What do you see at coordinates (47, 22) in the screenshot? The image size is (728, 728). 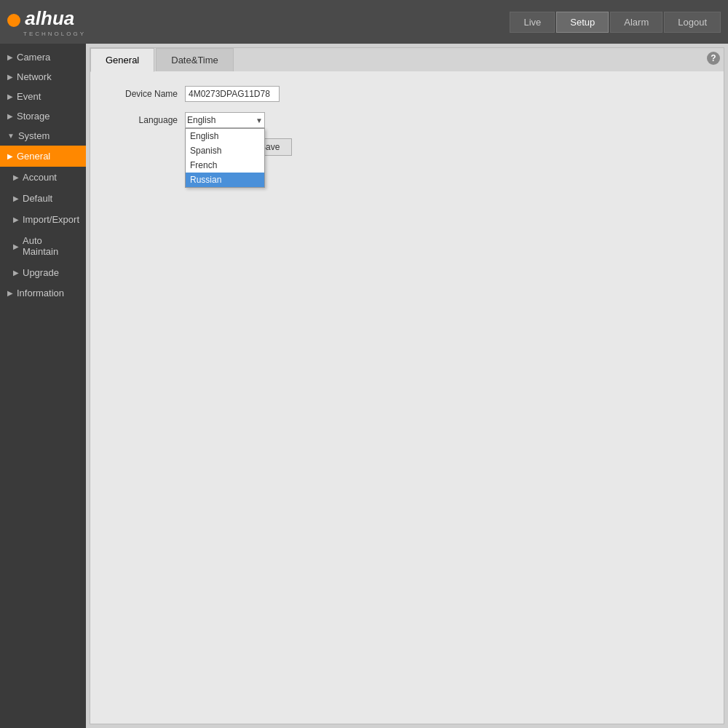 I see `logo-area: alhua TECHNOLOGY` at bounding box center [47, 22].